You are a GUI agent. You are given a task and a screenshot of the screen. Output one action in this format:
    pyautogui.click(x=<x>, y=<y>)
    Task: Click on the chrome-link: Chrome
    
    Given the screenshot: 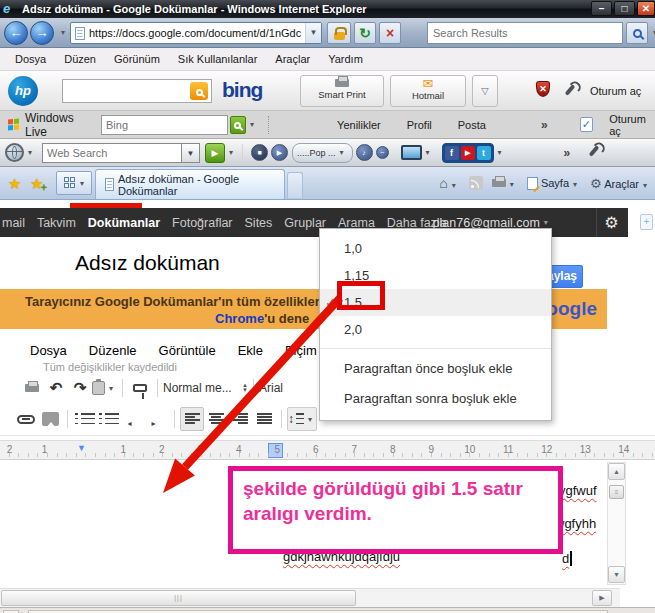 What is the action you would take?
    pyautogui.click(x=240, y=318)
    